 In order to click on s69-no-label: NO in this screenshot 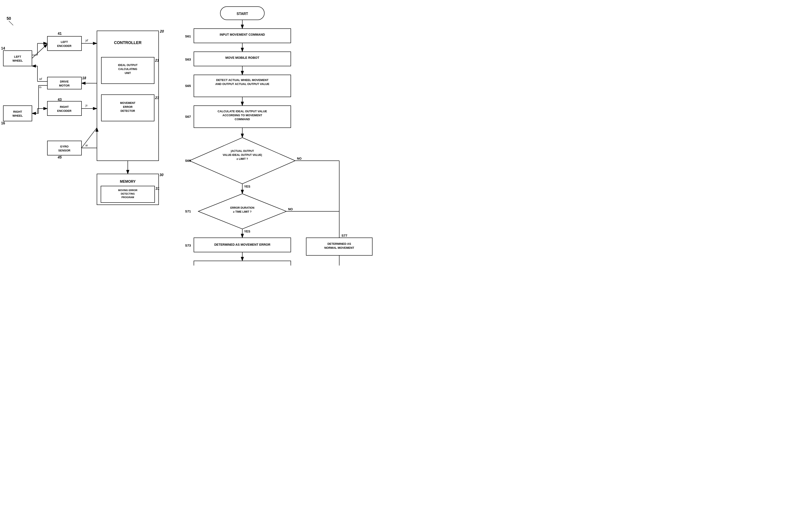, I will do `click(299, 159)`.